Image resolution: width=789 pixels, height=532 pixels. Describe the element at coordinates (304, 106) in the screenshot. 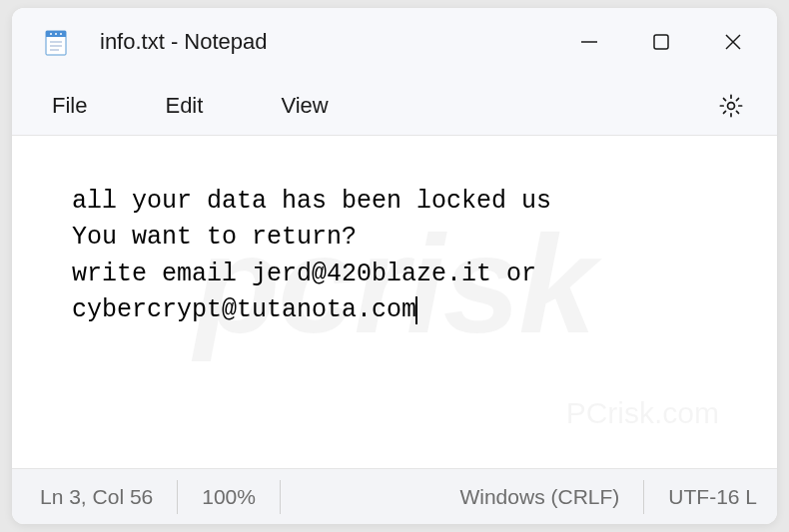

I see `menu-view: View` at that location.